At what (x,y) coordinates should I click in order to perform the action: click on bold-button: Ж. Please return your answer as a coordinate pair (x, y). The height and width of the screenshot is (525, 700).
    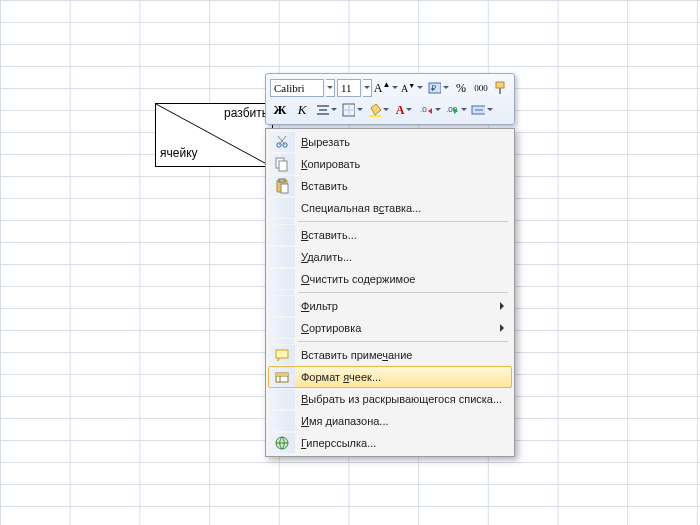
    Looking at the image, I should click on (280, 110).